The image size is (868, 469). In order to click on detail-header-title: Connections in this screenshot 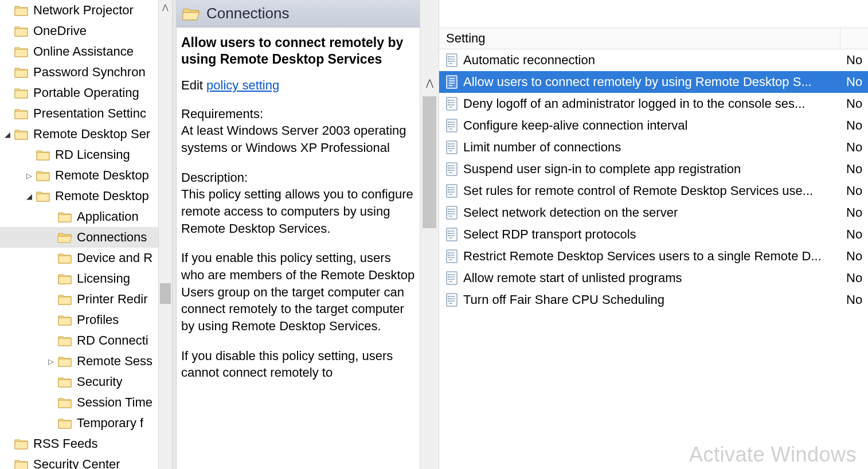, I will do `click(248, 14)`.